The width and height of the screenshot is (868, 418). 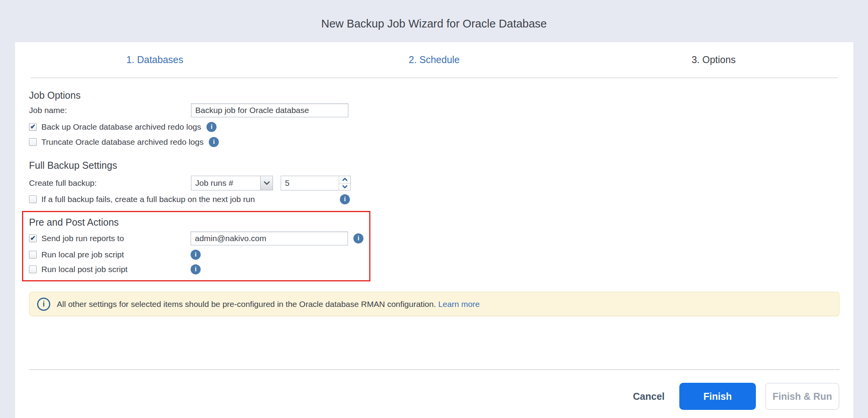 What do you see at coordinates (269, 238) in the screenshot?
I see `send-reports-email-input` at bounding box center [269, 238].